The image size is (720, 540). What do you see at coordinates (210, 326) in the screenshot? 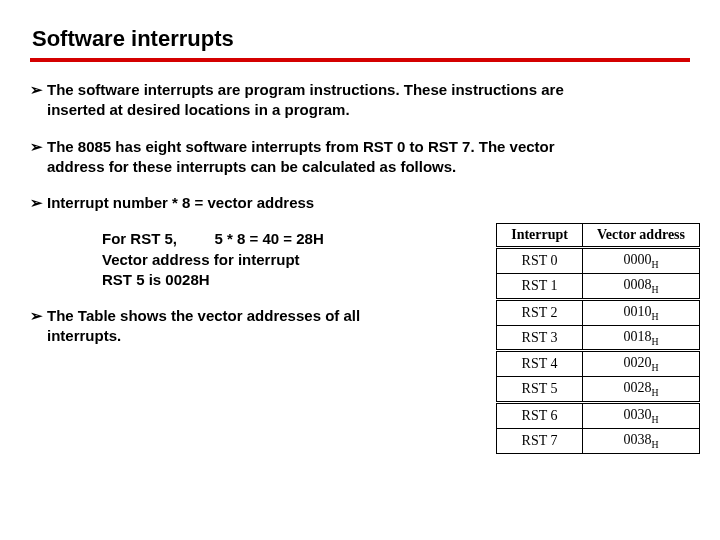
I see `bullet-4: ➢ The Table shows the vector addresses o…` at bounding box center [210, 326].